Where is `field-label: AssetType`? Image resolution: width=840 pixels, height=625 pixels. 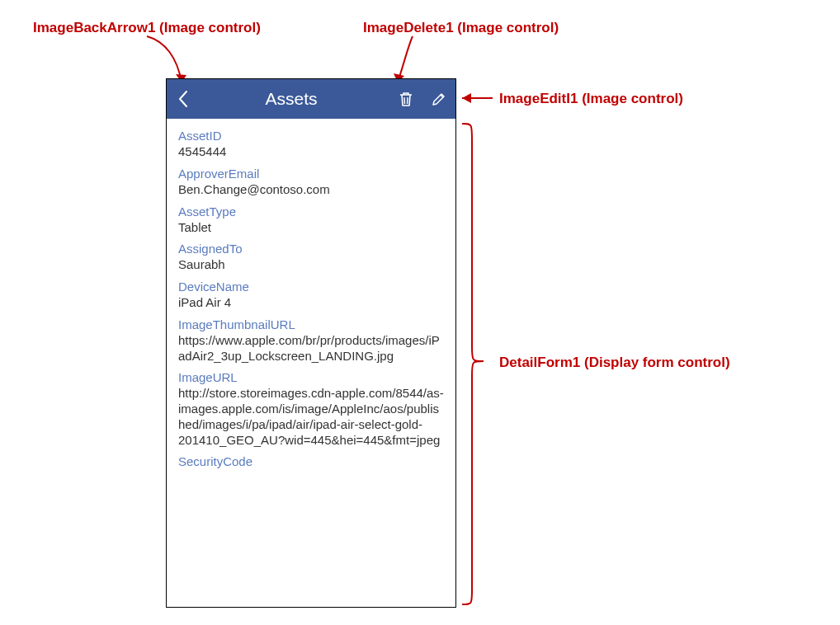 field-label: AssetType is located at coordinates (311, 211).